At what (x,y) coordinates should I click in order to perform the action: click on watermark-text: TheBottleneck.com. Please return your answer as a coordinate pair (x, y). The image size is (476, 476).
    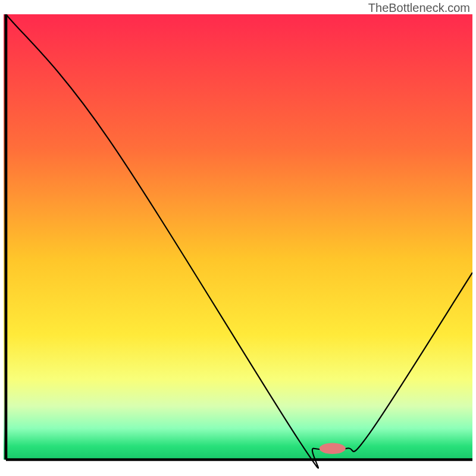
    Looking at the image, I should click on (419, 8).